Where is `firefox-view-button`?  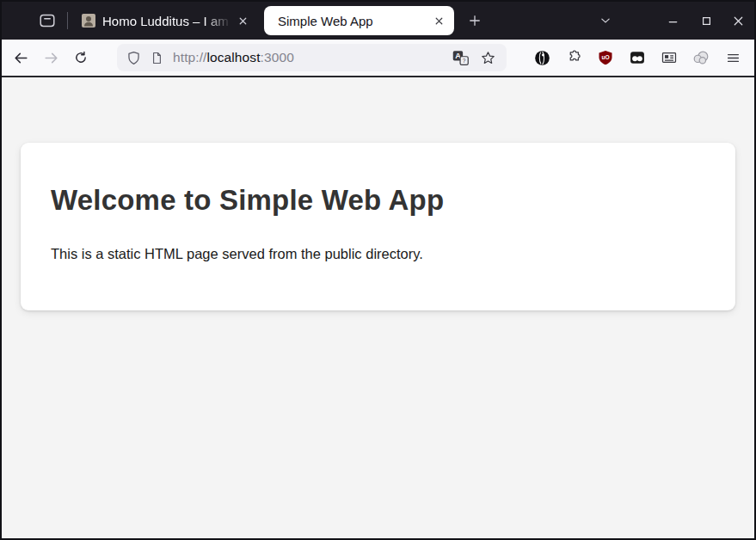
firefox-view-button is located at coordinates (47, 21).